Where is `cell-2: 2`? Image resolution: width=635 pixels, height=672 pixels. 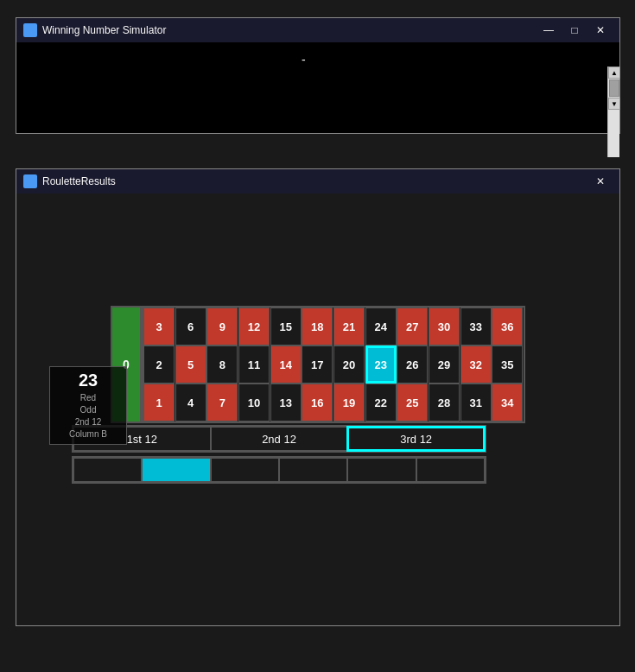 cell-2: 2 is located at coordinates (159, 365).